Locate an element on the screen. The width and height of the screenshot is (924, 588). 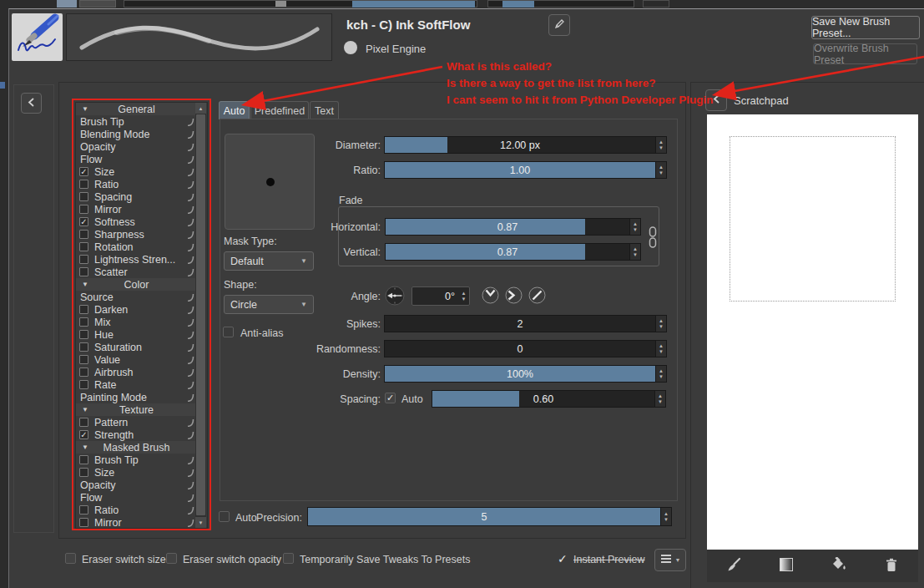
spacing-slider: 0.60 is located at coordinates (543, 399).